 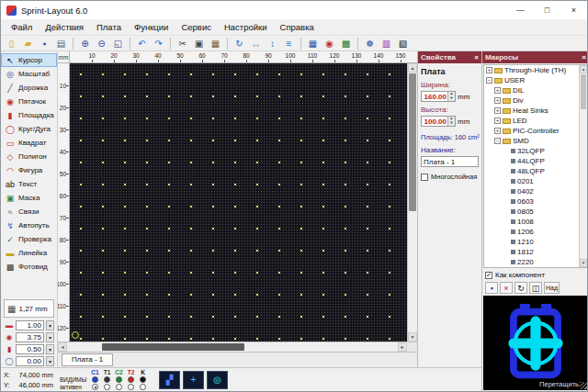 I want to click on tree-item-1812: 1812, so click(x=536, y=252).